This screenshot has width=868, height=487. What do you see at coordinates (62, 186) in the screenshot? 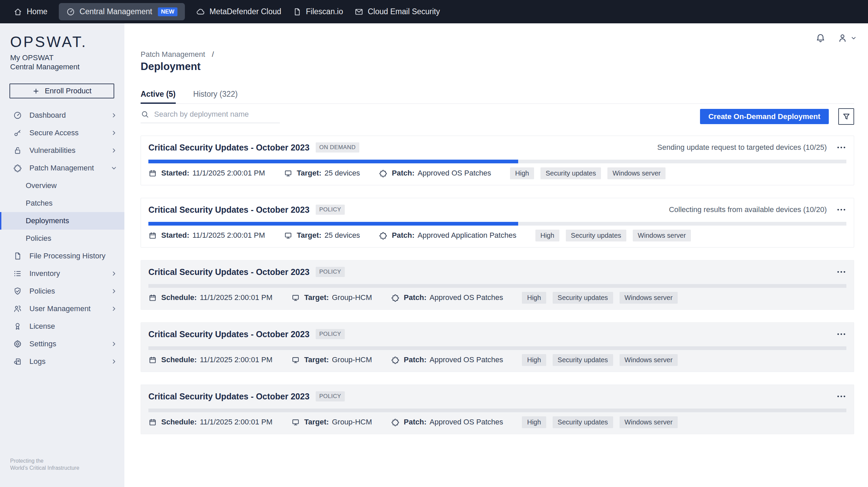
I see `sidebar-item-overview: Overview` at bounding box center [62, 186].